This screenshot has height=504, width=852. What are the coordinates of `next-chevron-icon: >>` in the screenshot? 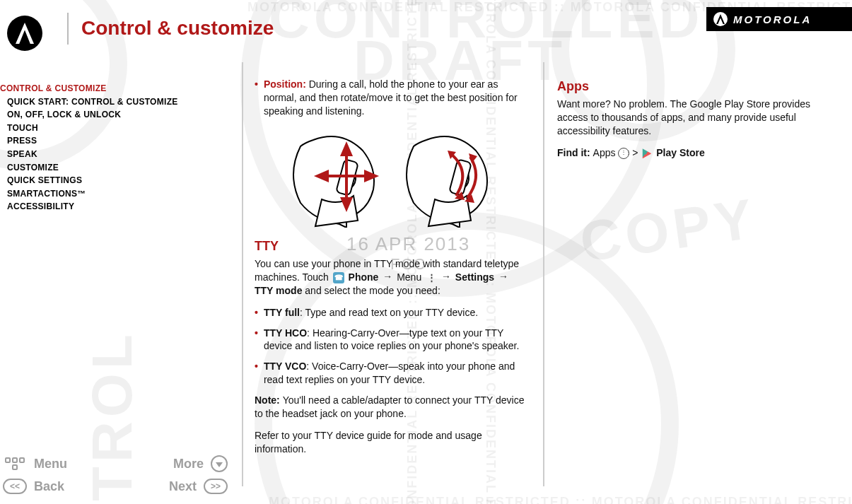 It's located at (216, 486).